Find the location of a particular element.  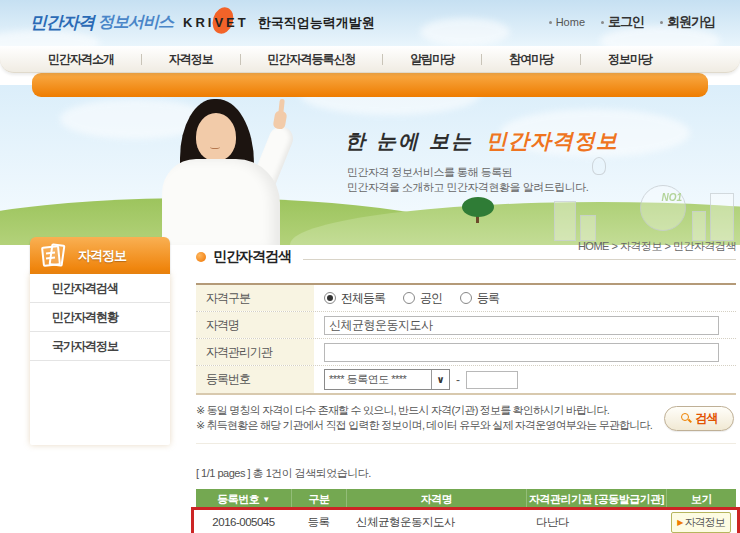

hero-desc-line2: 민간자격을 소개하고 민간자격현황을 알려드립니다. is located at coordinates (468, 188).